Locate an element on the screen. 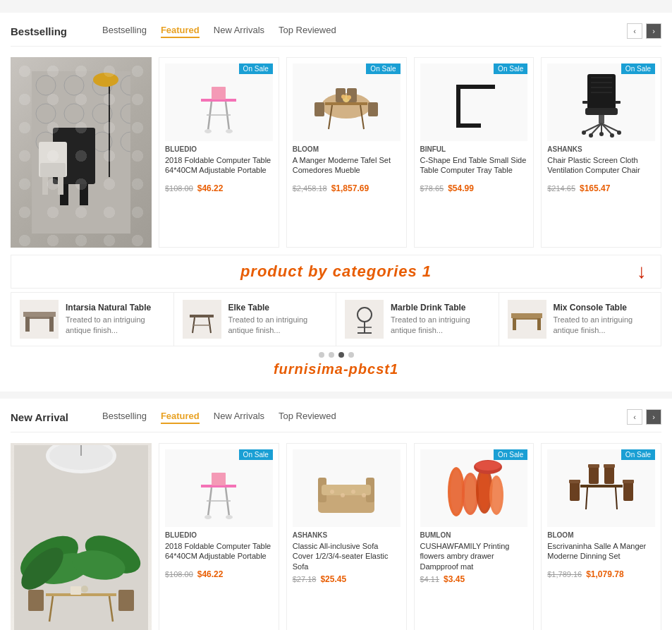  product-card-6: ASHANKS Classic All-inclusive Sofa Cover… is located at coordinates (347, 536).